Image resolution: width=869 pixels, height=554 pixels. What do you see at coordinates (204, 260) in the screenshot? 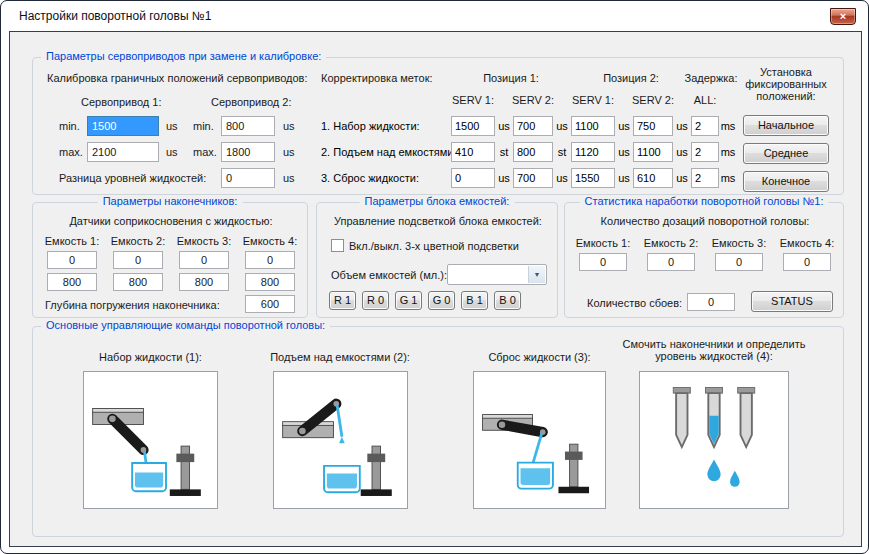
I see `sensor3-upper-input` at bounding box center [204, 260].